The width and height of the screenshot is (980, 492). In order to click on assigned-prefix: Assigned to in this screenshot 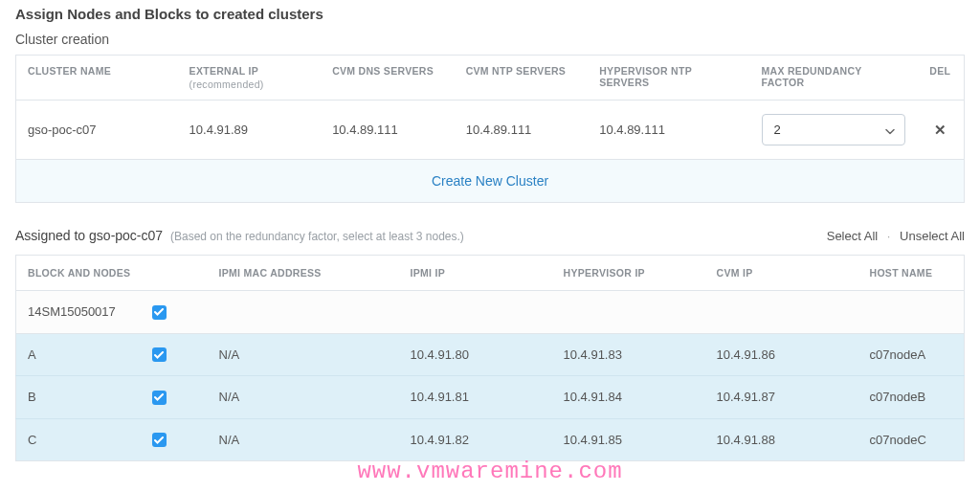, I will do `click(52, 235)`.